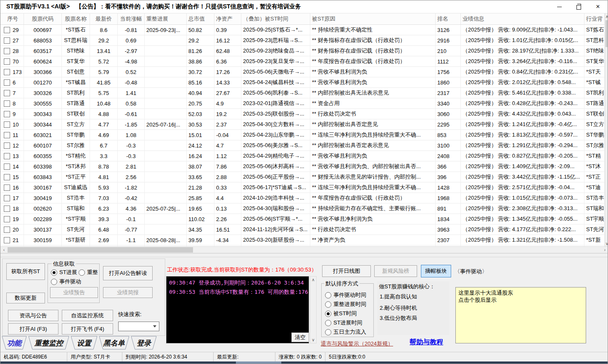 Image resolution: width=608 pixels, height=364 pixels. I want to click on radio-sort-st-progress-time: ST进展时间, so click(344, 323).